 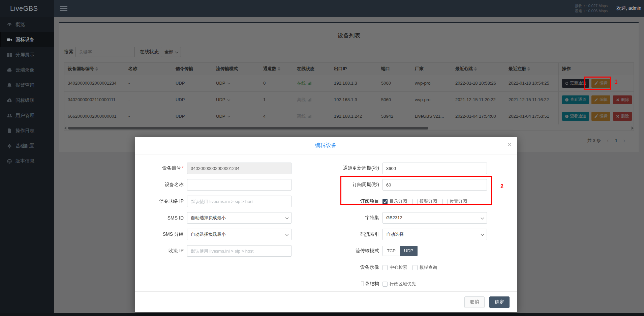 I want to click on sidebar-item-cloud-record: 云端录像, so click(x=27, y=70).